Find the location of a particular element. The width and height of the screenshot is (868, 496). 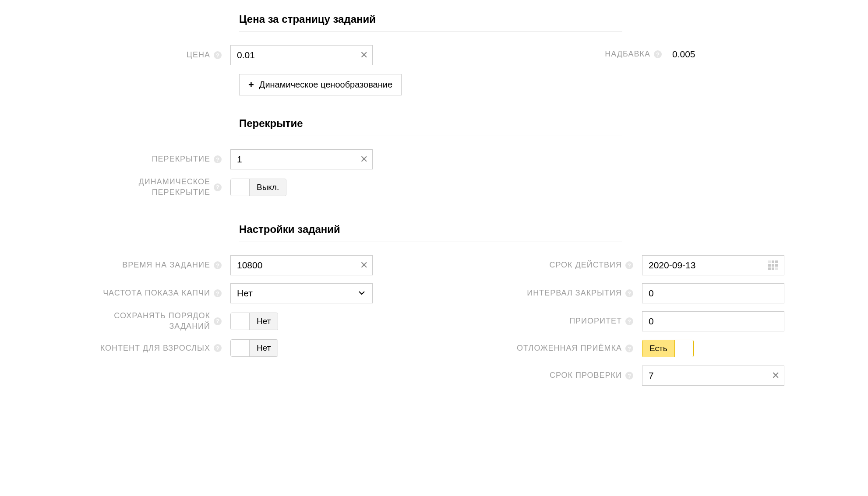

close-interval-label: ИНТЕРВАЛ ЗАКРЫТИЯ is located at coordinates (575, 293).